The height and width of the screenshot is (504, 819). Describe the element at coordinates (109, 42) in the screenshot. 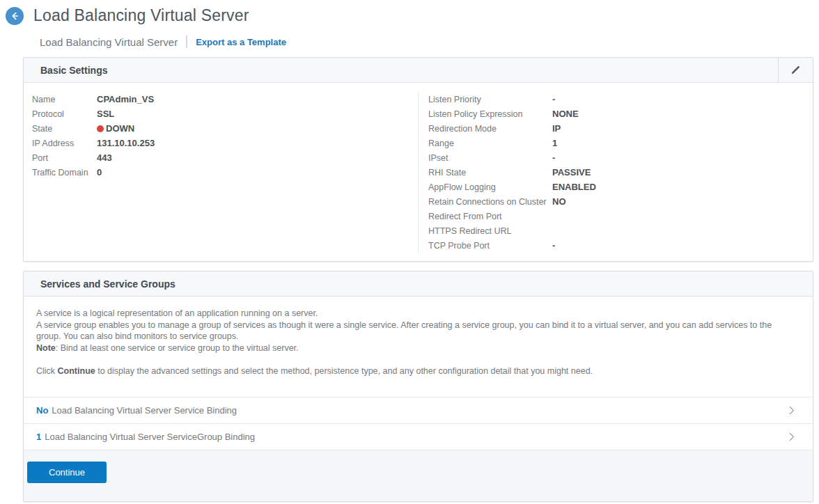

I see `breadcrumb-current: Load Balancing Virtual Server` at that location.